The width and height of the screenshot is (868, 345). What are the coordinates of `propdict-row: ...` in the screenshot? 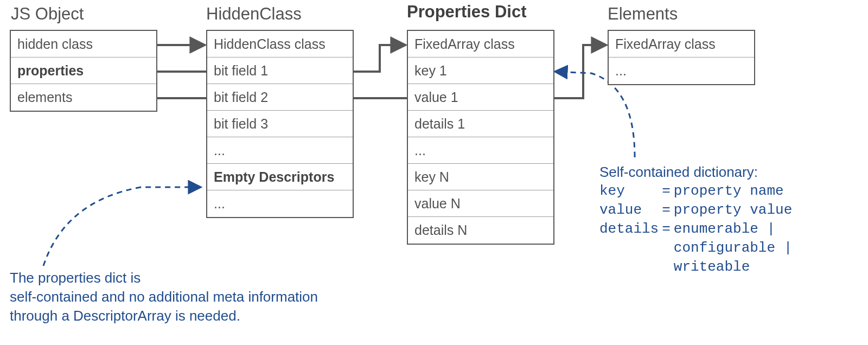 It's located at (481, 151).